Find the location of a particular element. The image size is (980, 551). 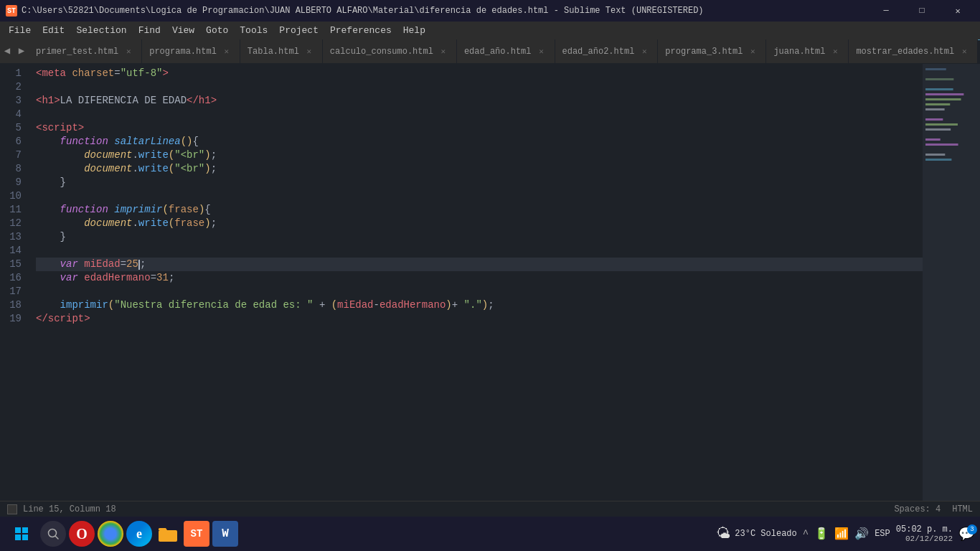

file-explorer-icon is located at coordinates (168, 534).